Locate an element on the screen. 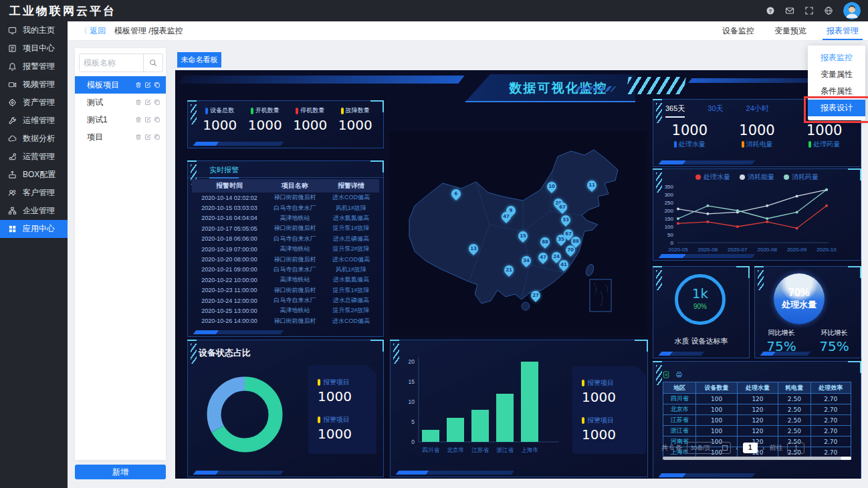 The width and height of the screenshot is (868, 488). template-search-input is located at coordinates (111, 63).